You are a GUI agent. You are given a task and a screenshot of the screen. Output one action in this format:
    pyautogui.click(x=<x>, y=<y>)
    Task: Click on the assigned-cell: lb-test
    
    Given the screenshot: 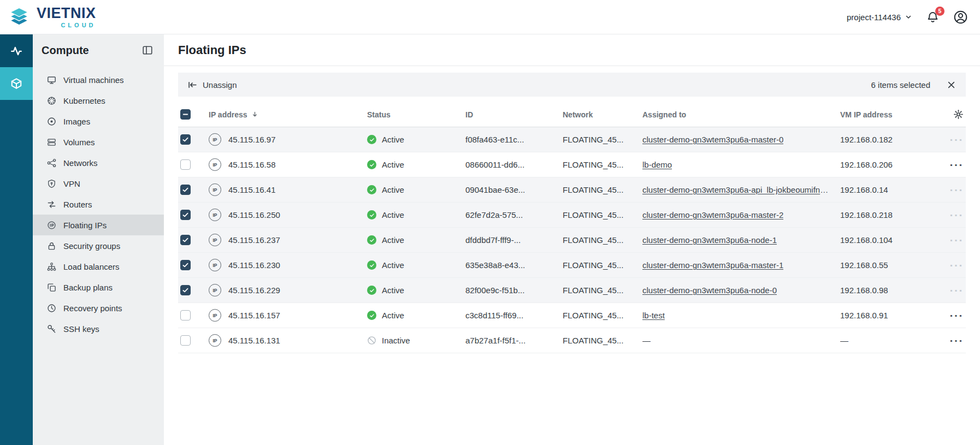 What is the action you would take?
    pyautogui.click(x=741, y=316)
    